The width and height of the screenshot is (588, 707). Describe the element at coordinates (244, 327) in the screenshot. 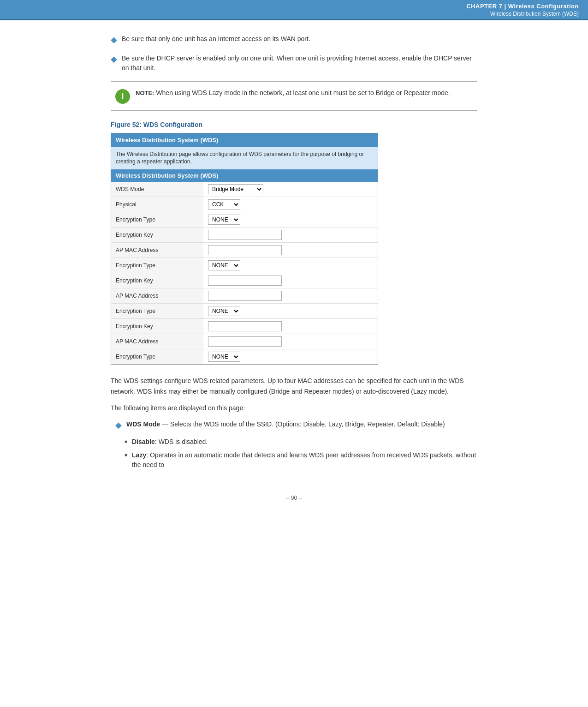

I see `wds-row-9: Encryption Key` at that location.